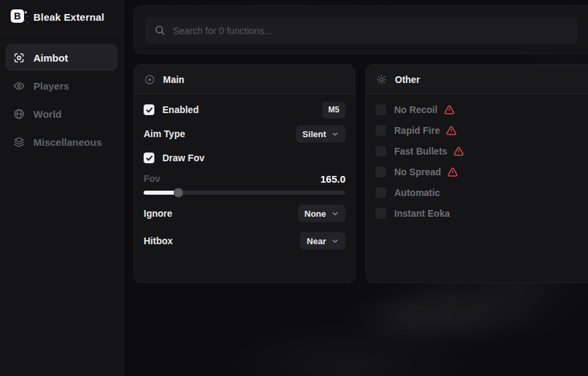 This screenshot has width=588, height=376. What do you see at coordinates (480, 172) in the screenshot?
I see `row-no-spread: No Spread` at bounding box center [480, 172].